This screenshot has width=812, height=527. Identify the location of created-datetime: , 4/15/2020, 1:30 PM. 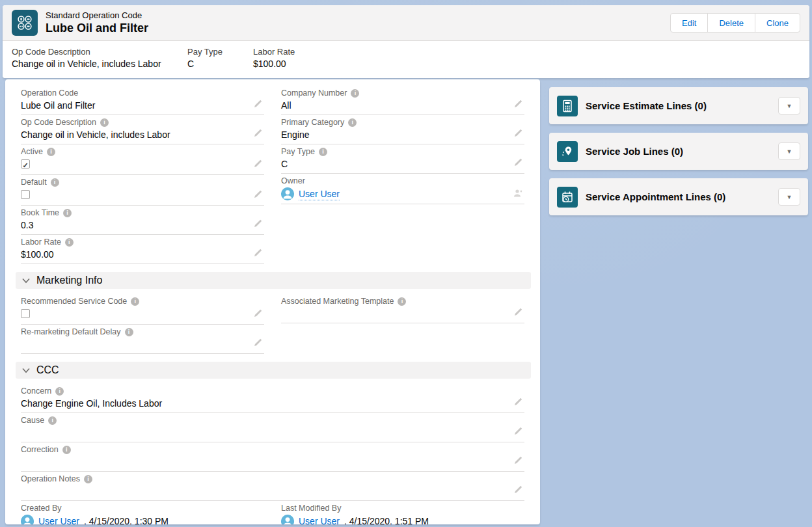
(126, 520).